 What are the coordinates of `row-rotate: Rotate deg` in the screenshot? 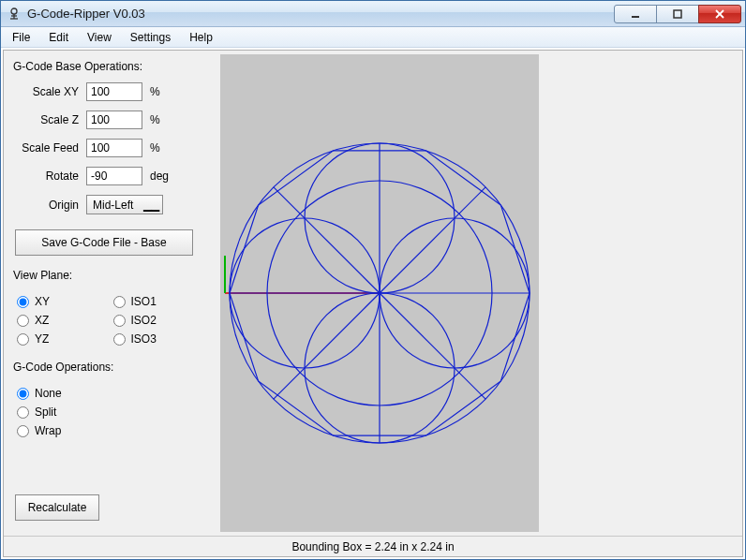 It's located at (109, 176).